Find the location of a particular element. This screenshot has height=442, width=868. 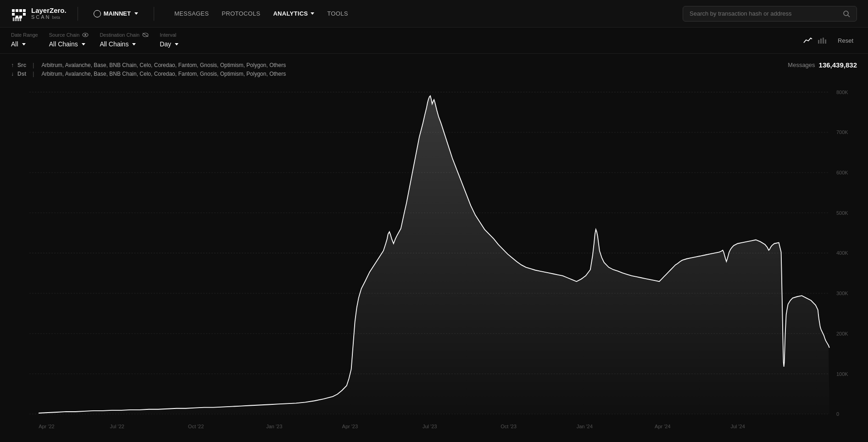

source-chain-select: All Chains is located at coordinates (69, 44).